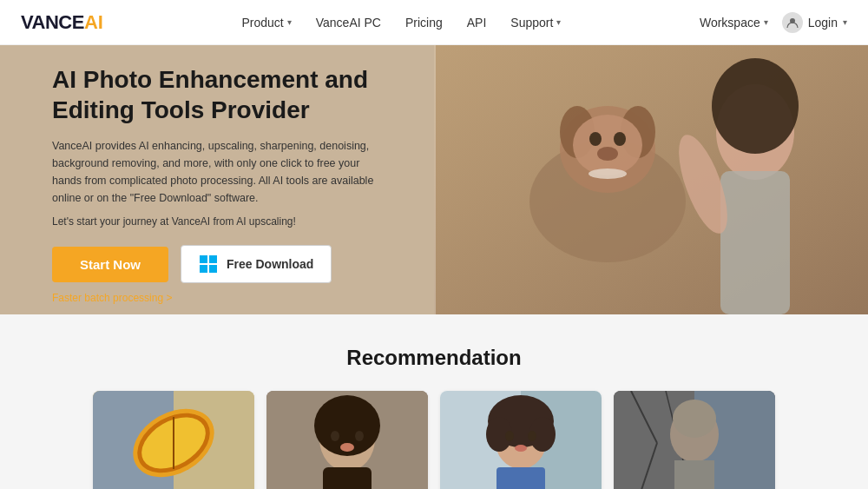  What do you see at coordinates (174, 439) in the screenshot?
I see `card-image-enhancer: AI Image Enhancer One-click solution to …` at bounding box center [174, 439].